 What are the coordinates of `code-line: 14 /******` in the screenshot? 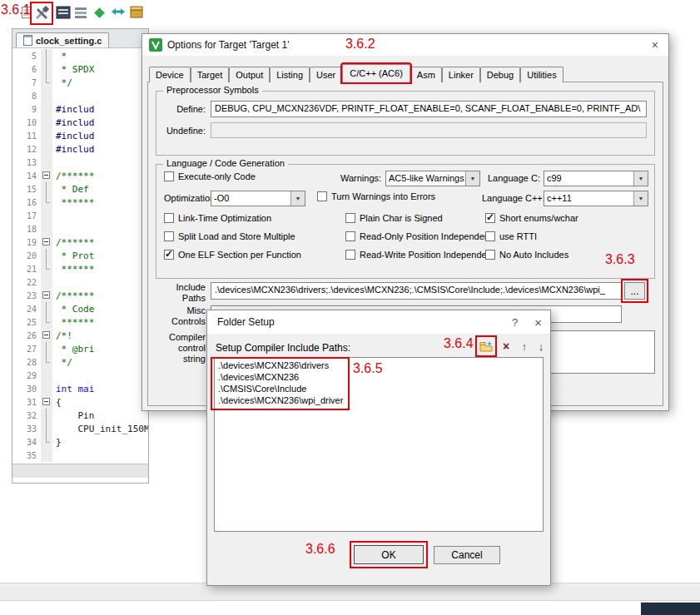 It's located at (80, 176).